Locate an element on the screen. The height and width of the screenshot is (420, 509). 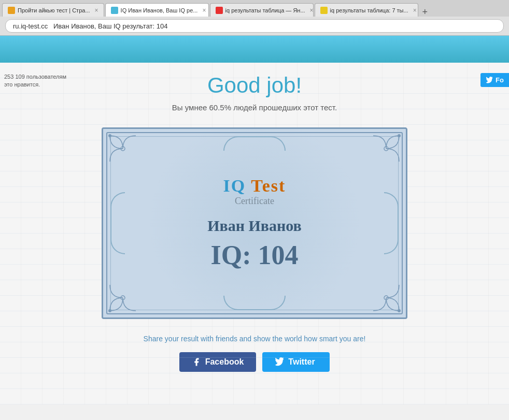
facebook-button: Facebook is located at coordinates (218, 362).